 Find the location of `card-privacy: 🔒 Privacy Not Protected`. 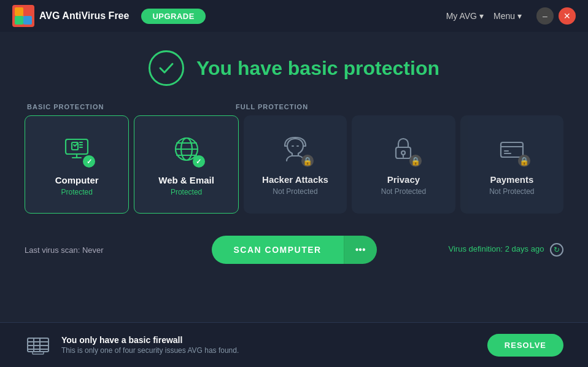

card-privacy: 🔒 Privacy Not Protected is located at coordinates (403, 164).